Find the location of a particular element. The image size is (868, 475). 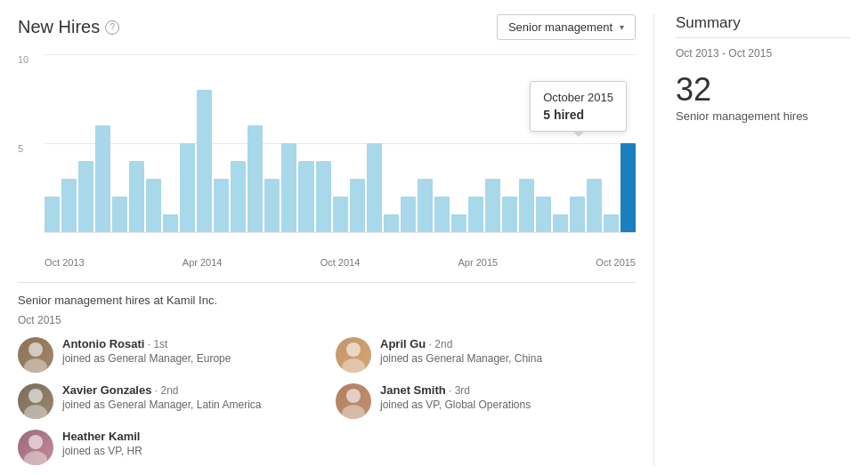

header: New Hires ? Senior management ▾ is located at coordinates (327, 27).